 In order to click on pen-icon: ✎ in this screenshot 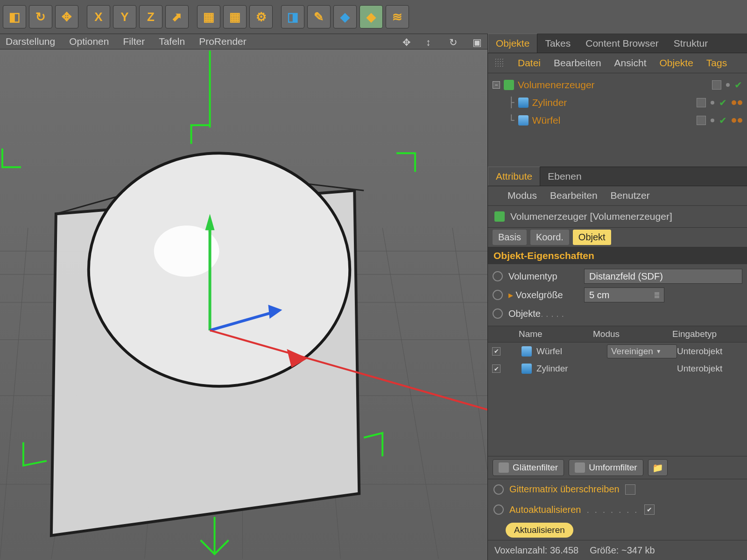, I will do `click(319, 17)`.